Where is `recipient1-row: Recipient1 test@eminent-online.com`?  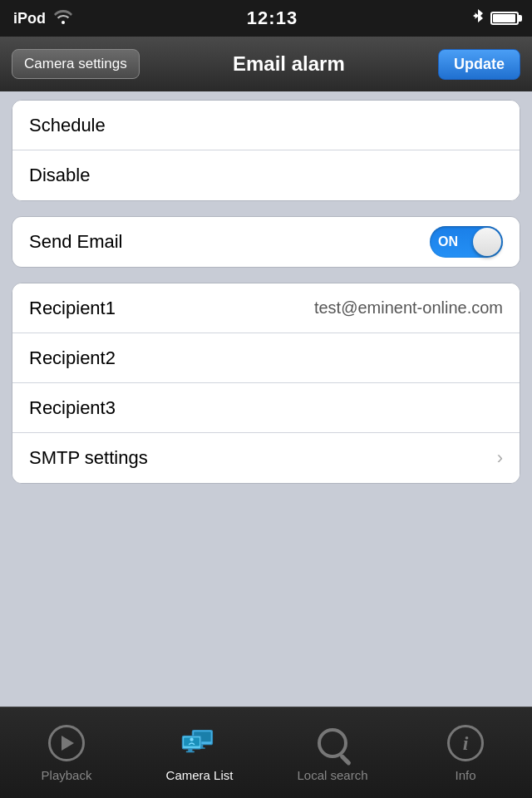
recipient1-row: Recipient1 test@eminent-online.com is located at coordinates (266, 308).